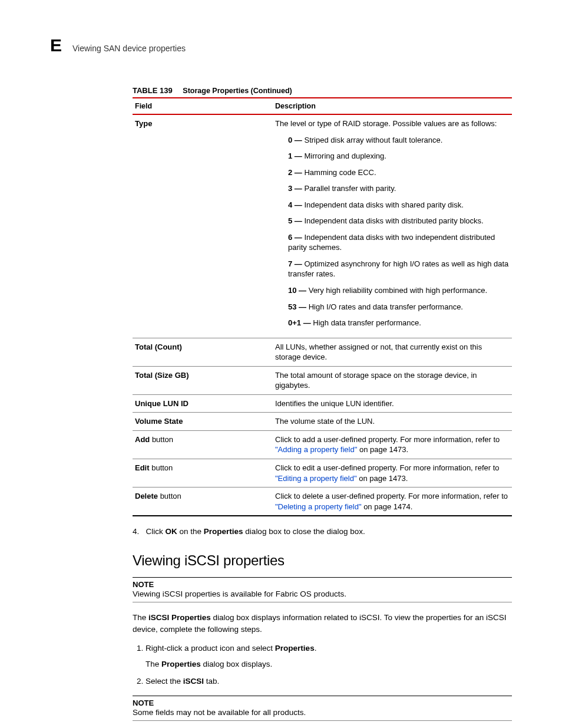 The width and height of the screenshot is (562, 728). Describe the element at coordinates (392, 403) in the screenshot. I see `table-row-desc: Identifies the unique LUN identifier.` at that location.